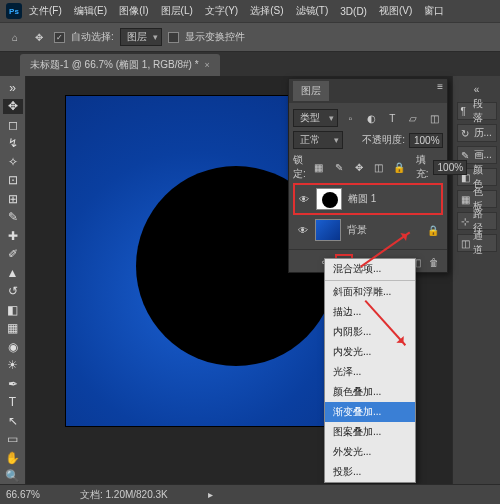  Describe the element at coordinates (13, 107) in the screenshot. I see `move-tool: ✥` at that location.